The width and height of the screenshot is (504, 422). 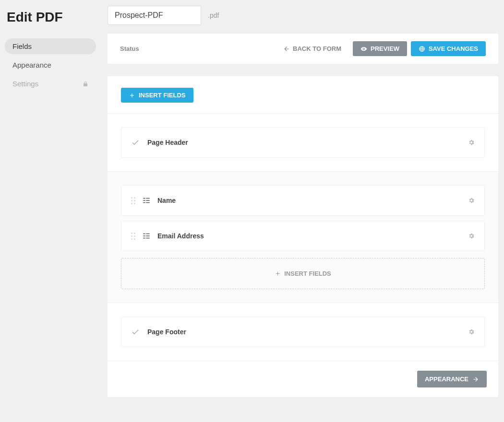 I want to click on appearance-button-label: APPEARANCE, so click(x=446, y=379).